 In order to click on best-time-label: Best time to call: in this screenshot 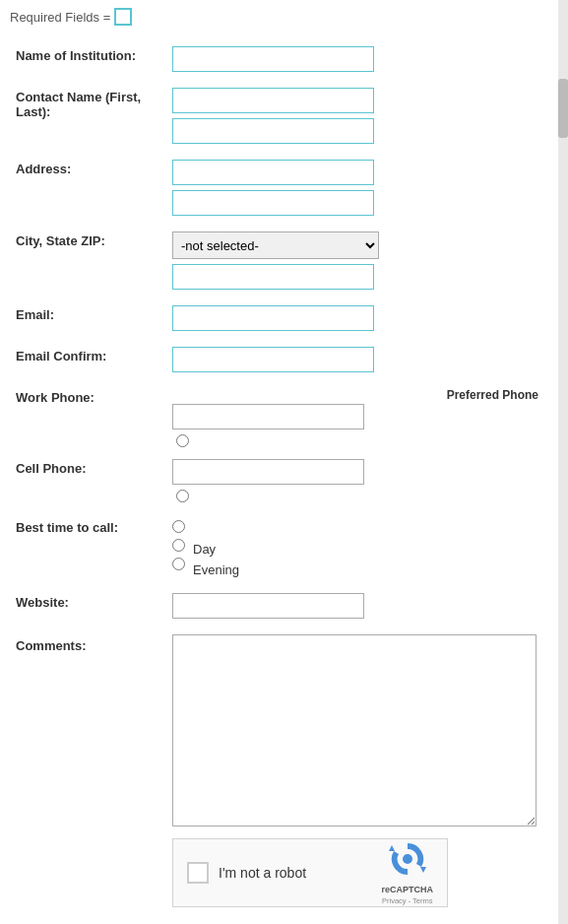, I will do `click(91, 524)`.